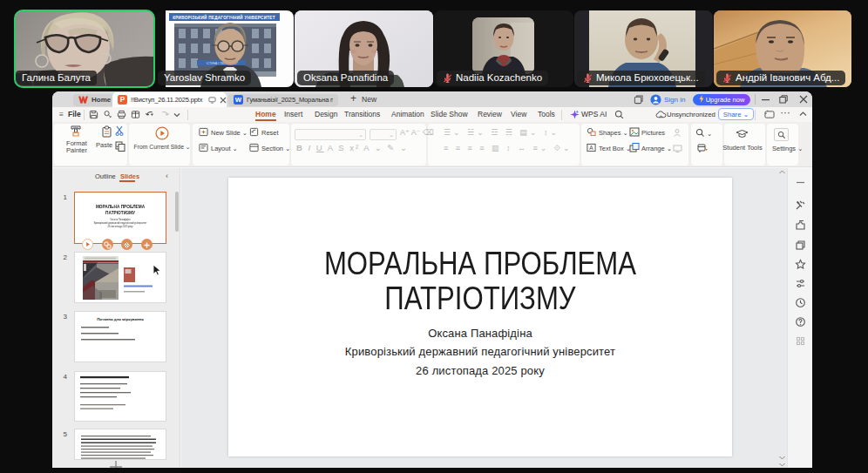 The image size is (868, 473). I want to click on svg-text:КРИВОРІЗЬКИЙ ПЕДАГОГІЧНИЙ УН: КРИВОРІЗЬКИЙ ПЕДАГОГІЧНИЙ УНІВЕРСИТЕТ, so click(224, 17).